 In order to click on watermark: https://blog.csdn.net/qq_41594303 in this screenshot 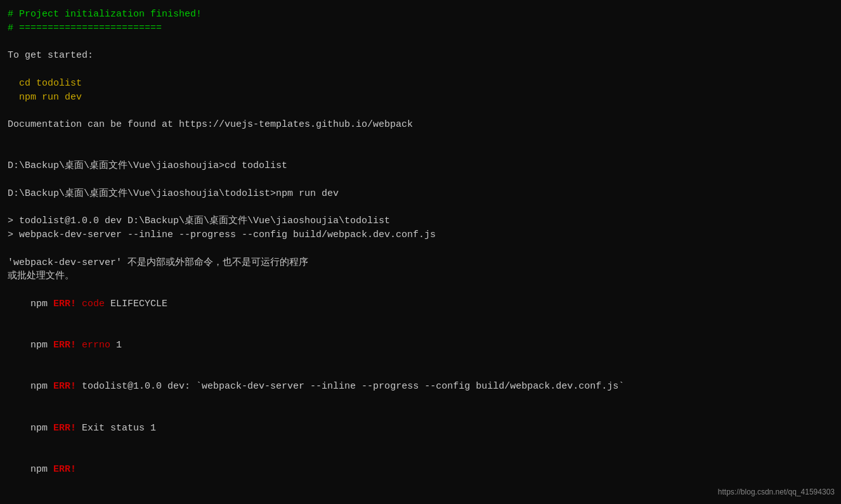, I will do `click(776, 492)`.